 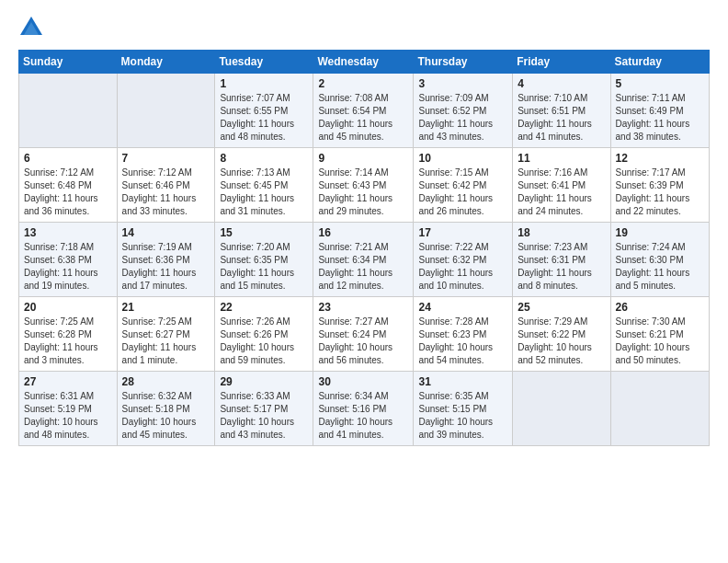 I want to click on calendar-cell: 15Sunrise: 7:20 AM Sunset: 6:35 PM Dayli…, so click(x=265, y=259).